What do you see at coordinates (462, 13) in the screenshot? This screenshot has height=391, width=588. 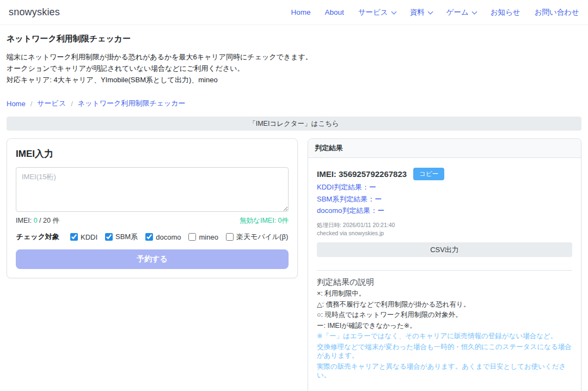 I see `nav-item-games: ゲーム` at bounding box center [462, 13].